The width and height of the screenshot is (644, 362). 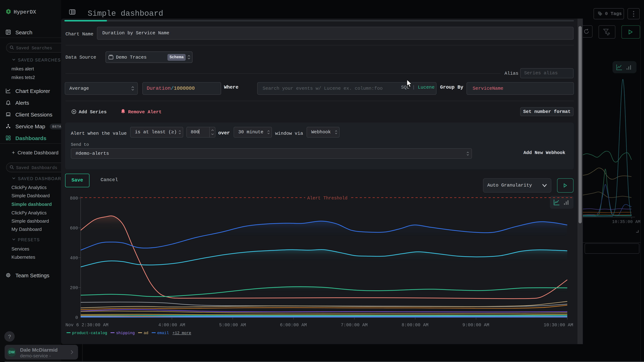 What do you see at coordinates (415, 325) in the screenshot?
I see `svg-text: 8:00:00 AM` at bounding box center [415, 325].